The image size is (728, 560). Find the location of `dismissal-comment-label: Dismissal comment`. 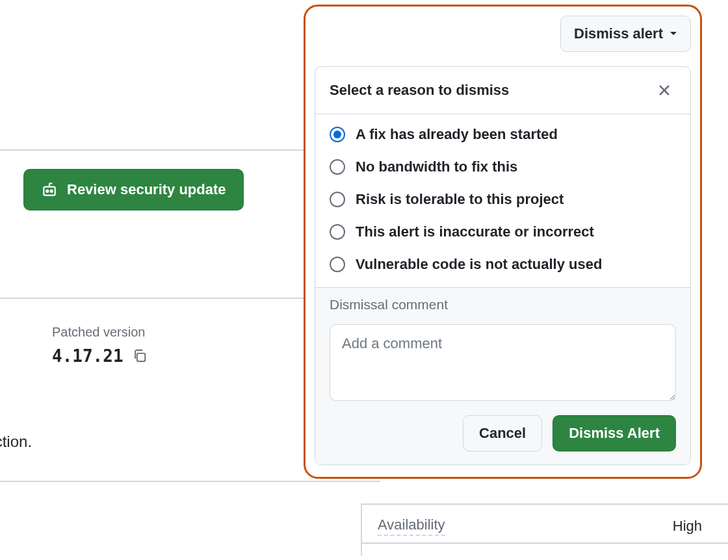

dismissal-comment-label: Dismissal comment is located at coordinates (503, 302).